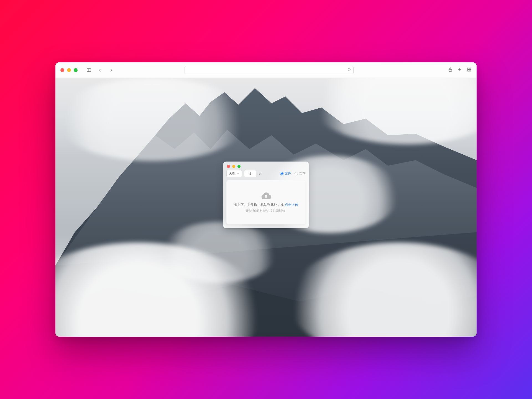  Describe the element at coordinates (261, 173) in the screenshot. I see `duration-unit: 天` at that location.